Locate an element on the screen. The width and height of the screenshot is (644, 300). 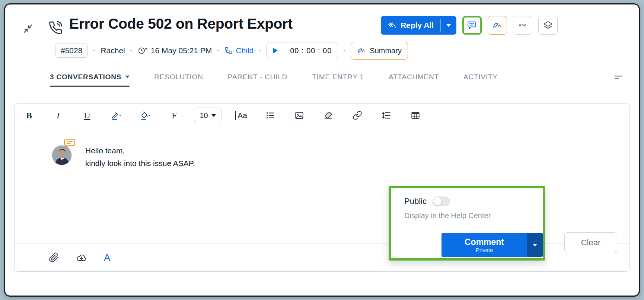
attach-file-button is located at coordinates (54, 258).